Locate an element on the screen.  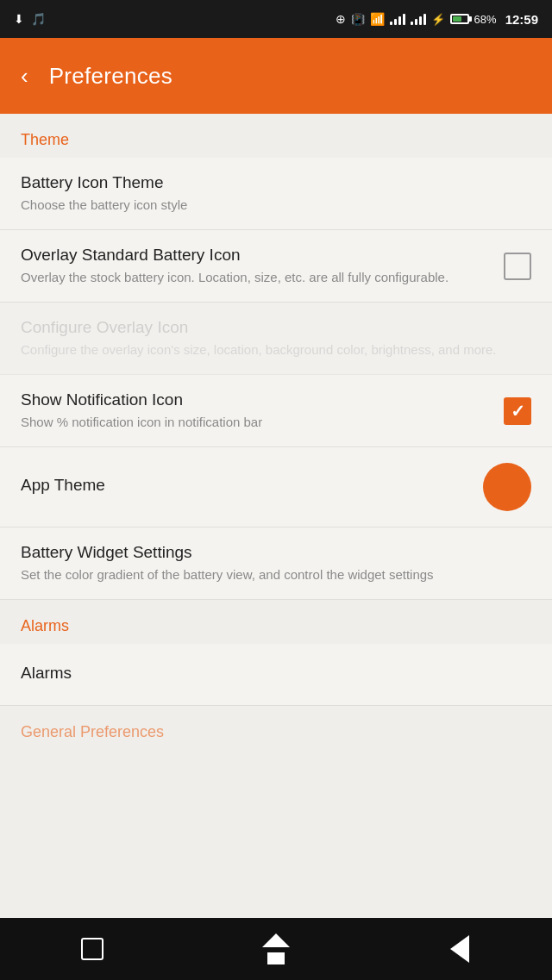
app-bar: ‹ Preferences is located at coordinates (276, 76).